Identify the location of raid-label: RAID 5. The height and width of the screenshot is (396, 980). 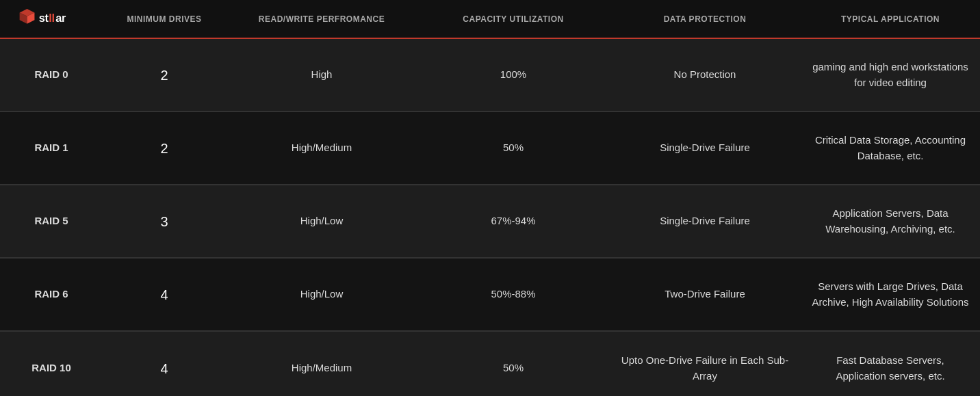
(51, 222).